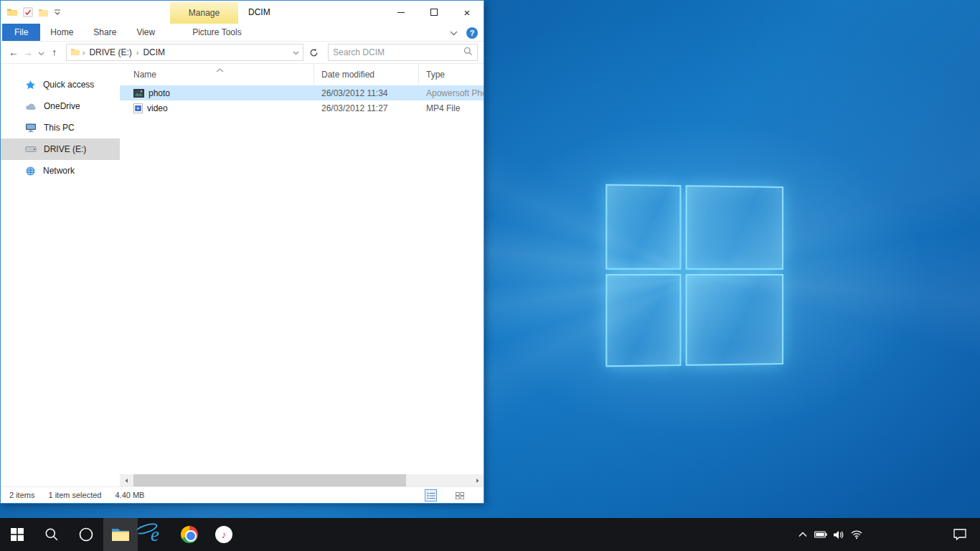 Image resolution: width=980 pixels, height=551 pixels. I want to click on file-date-cell: 26/03/2012 11:34, so click(367, 93).